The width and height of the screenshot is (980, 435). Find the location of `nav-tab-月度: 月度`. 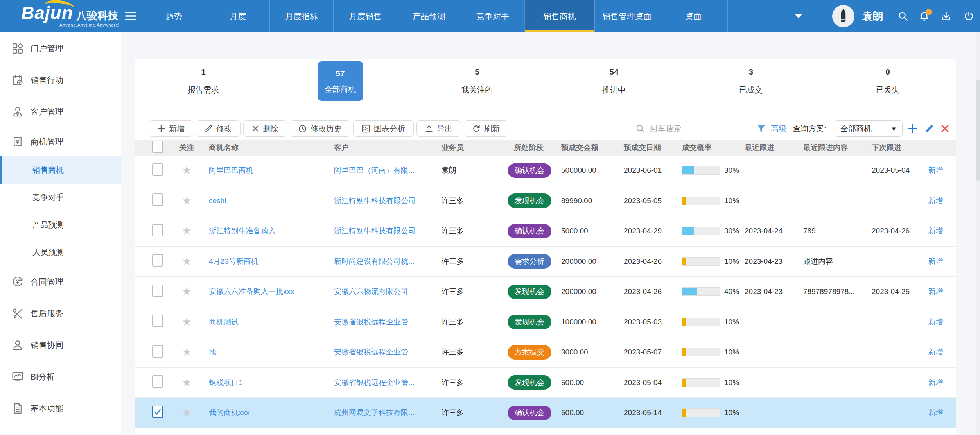

nav-tab-月度: 月度 is located at coordinates (238, 16).